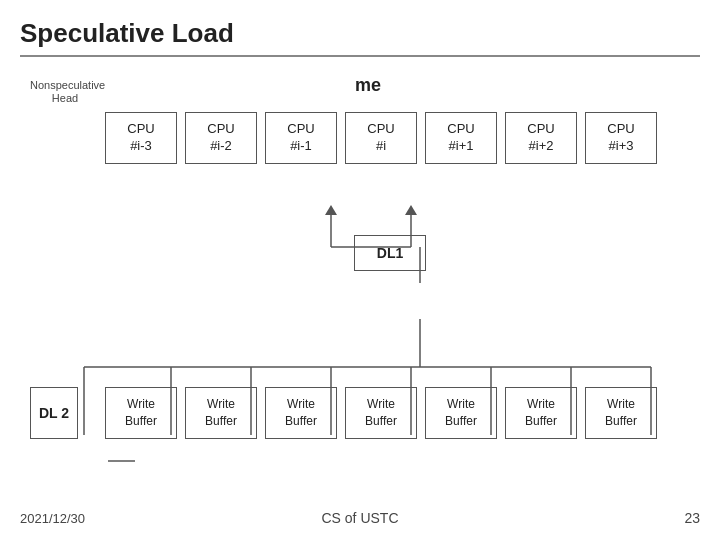  I want to click on label-nonspeculative: NonspeculativeHead, so click(65, 92).